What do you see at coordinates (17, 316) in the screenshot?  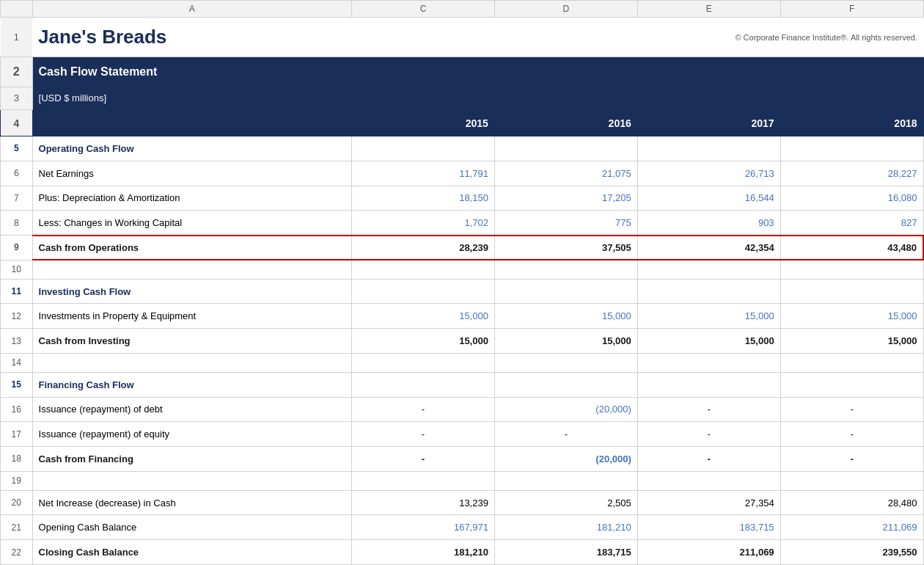 I see `row-num-12: 12` at bounding box center [17, 316].